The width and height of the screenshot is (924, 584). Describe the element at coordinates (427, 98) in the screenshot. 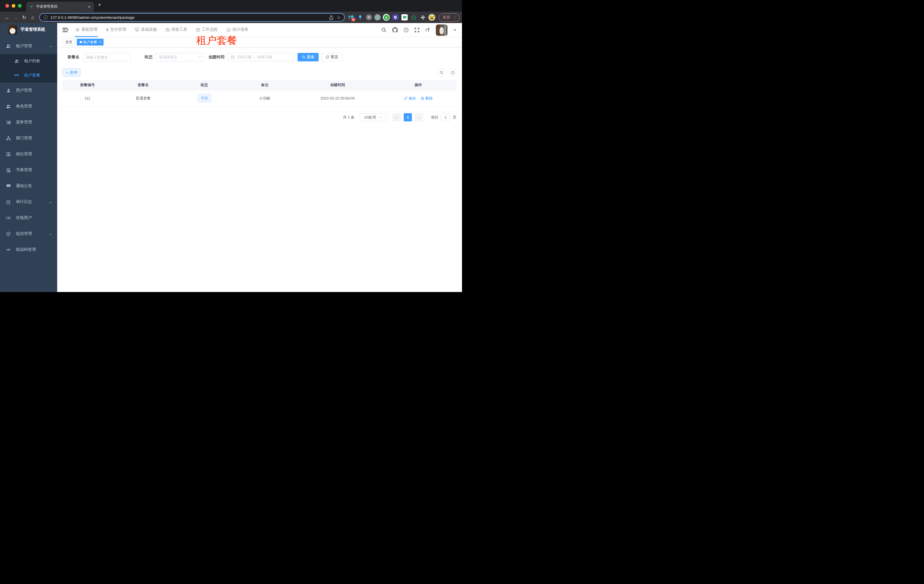

I see `delete-link: 删除` at that location.